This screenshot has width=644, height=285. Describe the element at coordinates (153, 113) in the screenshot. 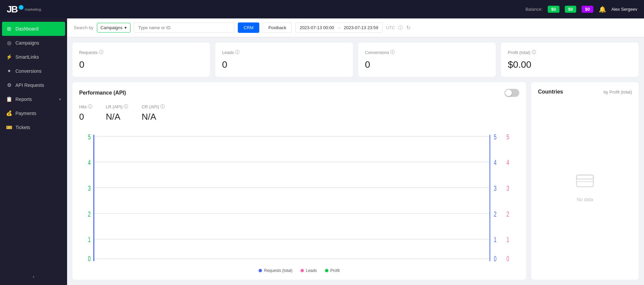

I see `metric-cr: CR (API) ⓘ N/A` at that location.